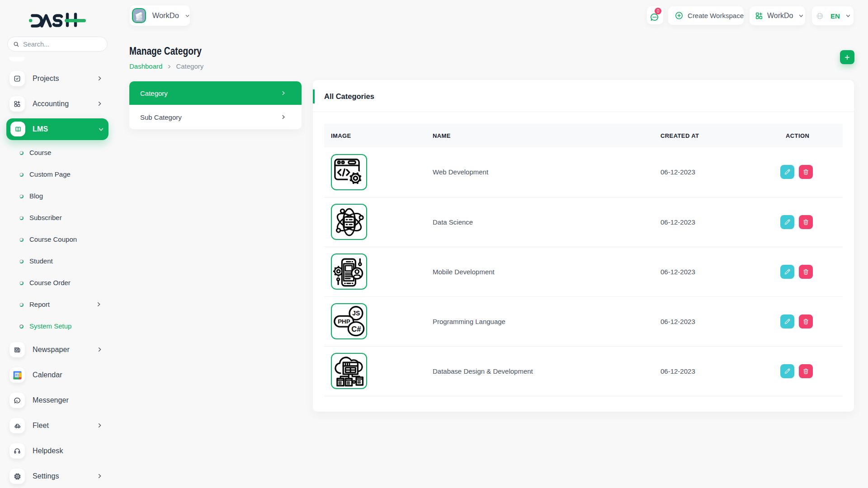 The image size is (868, 488). Describe the element at coordinates (356, 313) in the screenshot. I see `svg-text: JS` at that location.